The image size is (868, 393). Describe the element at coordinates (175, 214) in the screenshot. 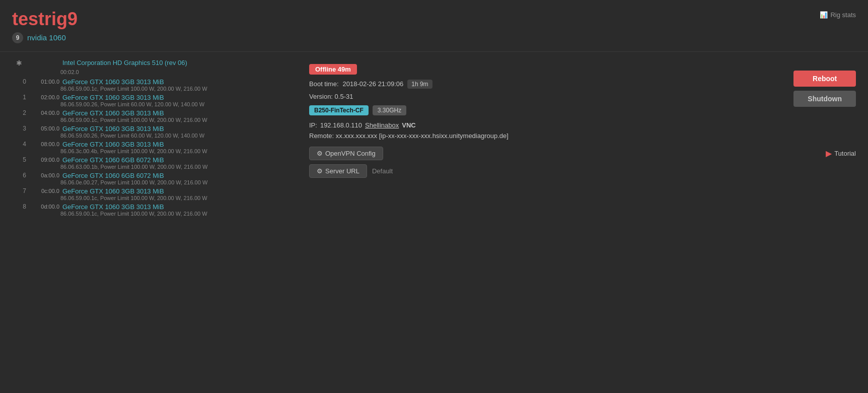

I see `gpu-details-8: 86.06.59.00.1c, Power Limit 100.00 W, 20…` at that location.